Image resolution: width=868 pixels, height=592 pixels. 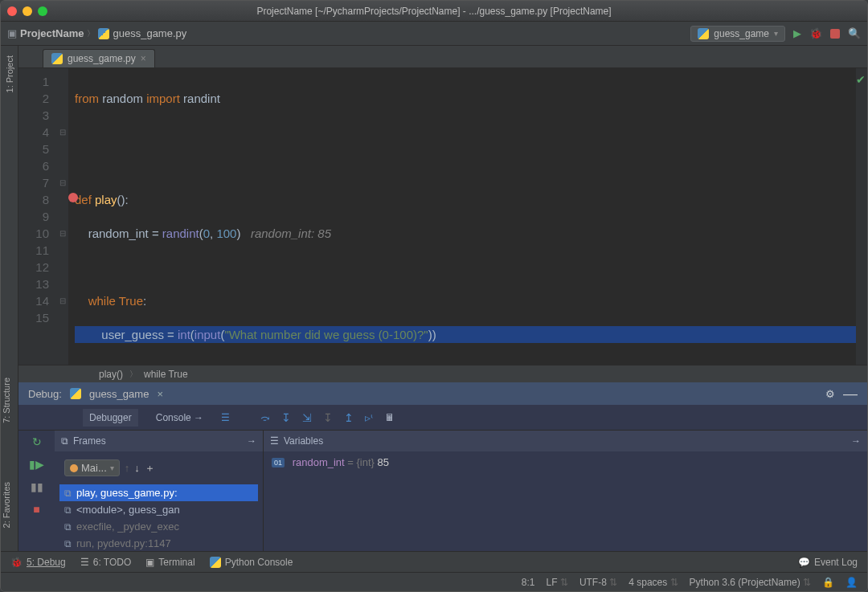 What do you see at coordinates (215, 562) in the screenshot?
I see `python-icon` at bounding box center [215, 562].